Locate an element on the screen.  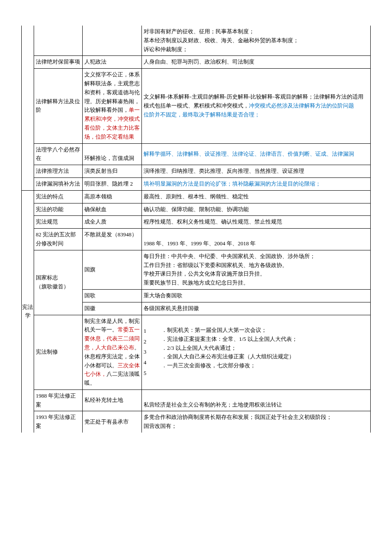
table-row: 宪法规范 成全人质 程序性规范、权利义务性规范、确认性规范、禁止性规范 is located at coordinates (196, 222).